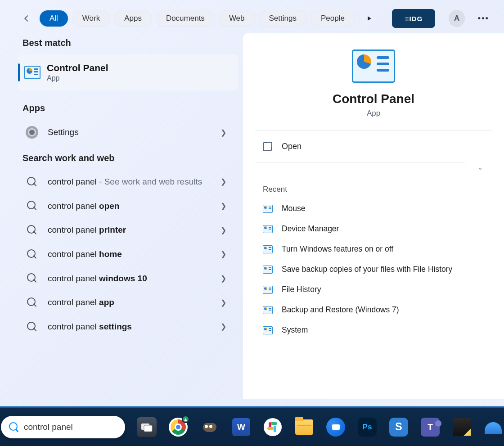 This screenshot has width=504, height=446. Describe the element at coordinates (32, 132) in the screenshot. I see `gear-icon` at that location.